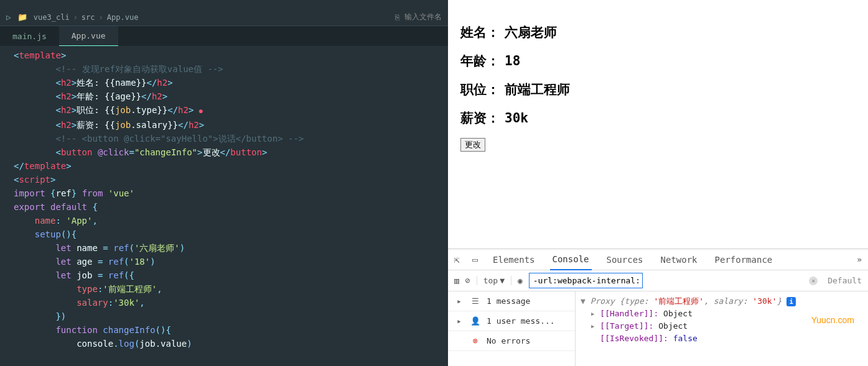  Describe the element at coordinates (224, 17) in the screenshot. I see `ide-toolbar: ▷ 📁 vue3_cli › src › App.vue ⎘ 输入文件名` at that location.